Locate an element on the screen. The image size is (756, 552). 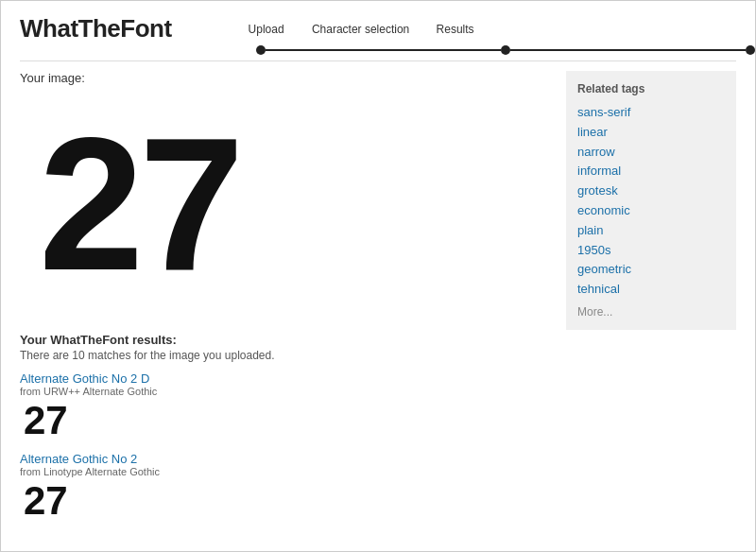
font-result-2: Alternate Gothic No 2 from Linotype Alte… is located at coordinates (284, 486).